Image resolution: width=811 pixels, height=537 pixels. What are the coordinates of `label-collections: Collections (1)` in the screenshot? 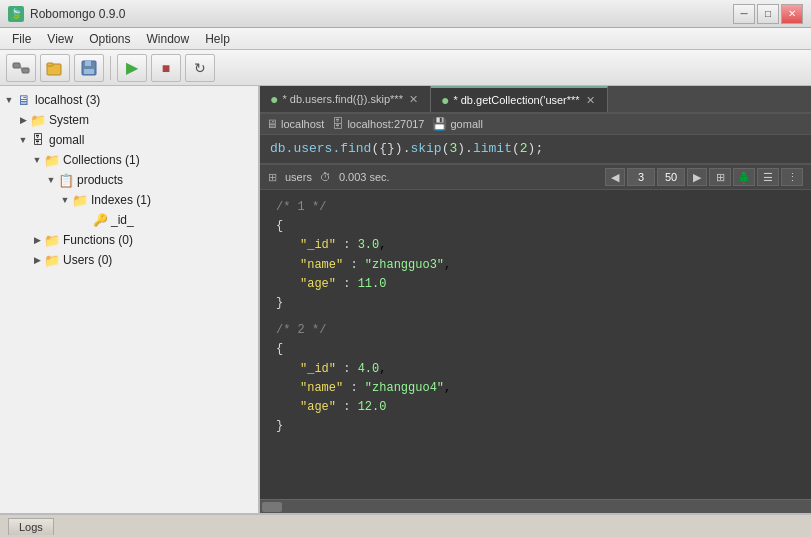 It's located at (102, 160).